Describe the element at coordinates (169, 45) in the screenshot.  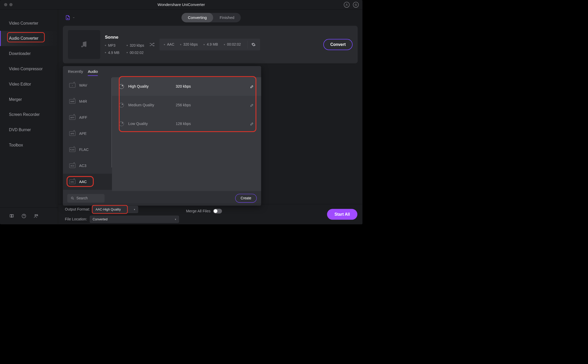
I see `dst-codec: AAC` at that location.